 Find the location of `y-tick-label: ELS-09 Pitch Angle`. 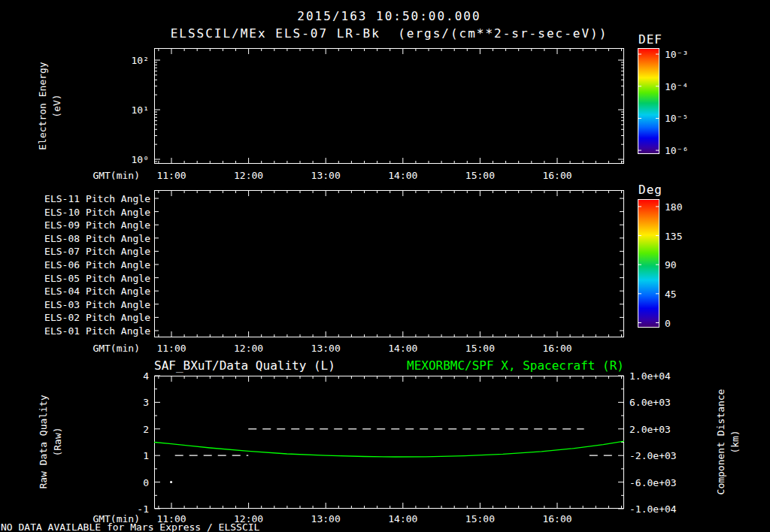

y-tick-label: ELS-09 Pitch Angle is located at coordinates (98, 225).